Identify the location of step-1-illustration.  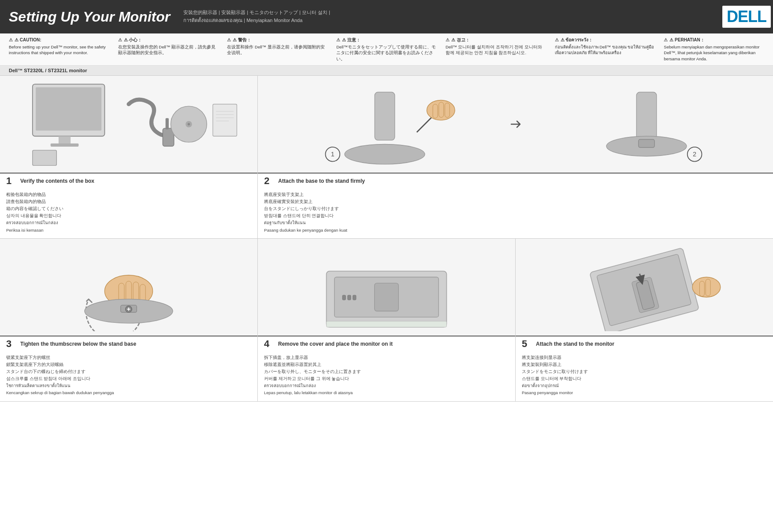
(129, 124).